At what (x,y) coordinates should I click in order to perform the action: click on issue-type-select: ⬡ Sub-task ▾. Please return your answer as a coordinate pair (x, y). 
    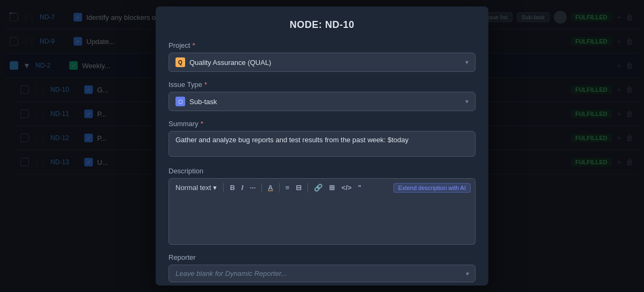
    Looking at the image, I should click on (322, 101).